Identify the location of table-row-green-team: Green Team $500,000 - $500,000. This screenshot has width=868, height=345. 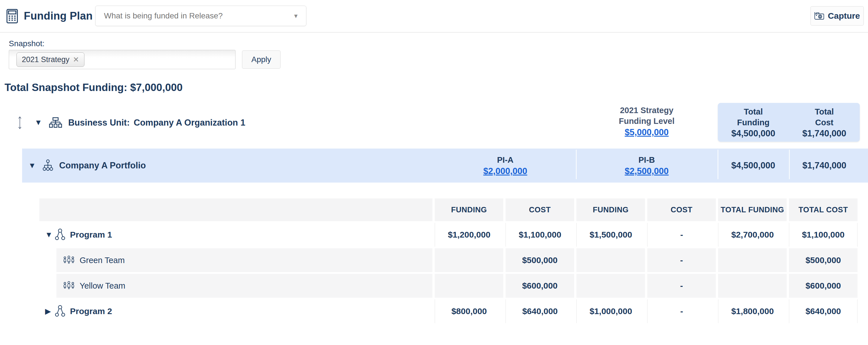
(448, 260).